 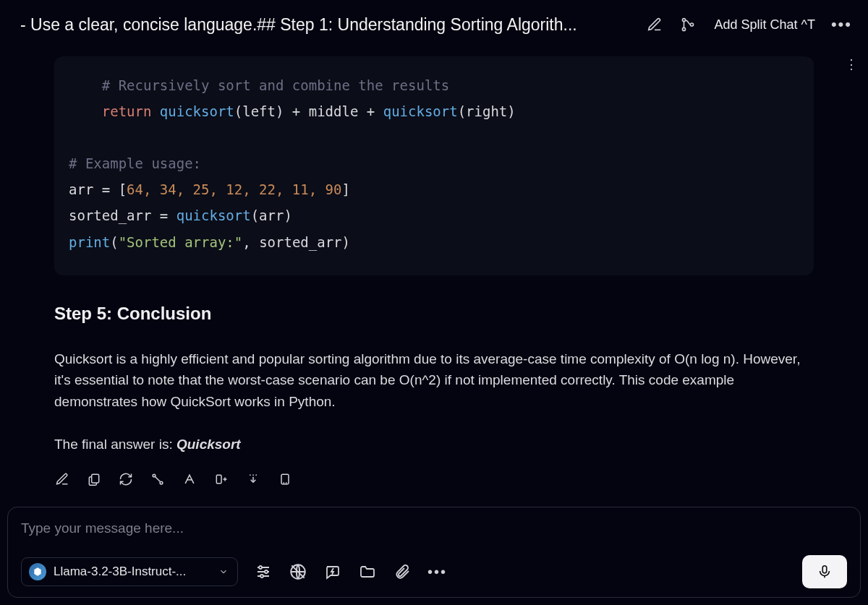 I want to click on section-heading: Step 5: Conclusion, so click(x=434, y=314).